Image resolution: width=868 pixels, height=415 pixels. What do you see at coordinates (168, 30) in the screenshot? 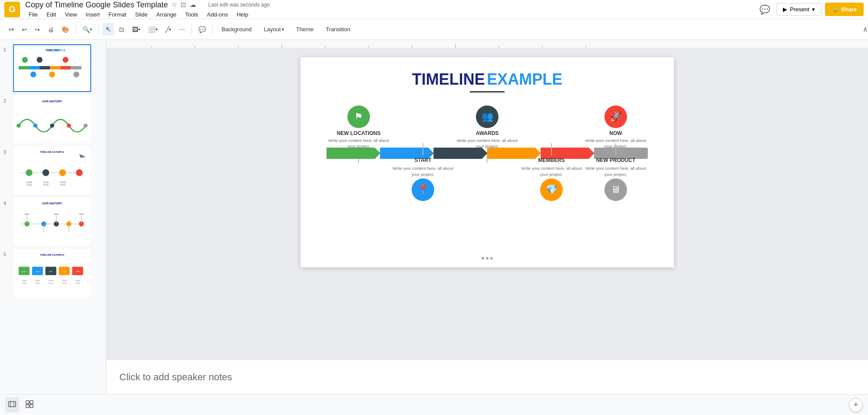
I see `line-tool-button: ╱ ▾` at bounding box center [168, 30].